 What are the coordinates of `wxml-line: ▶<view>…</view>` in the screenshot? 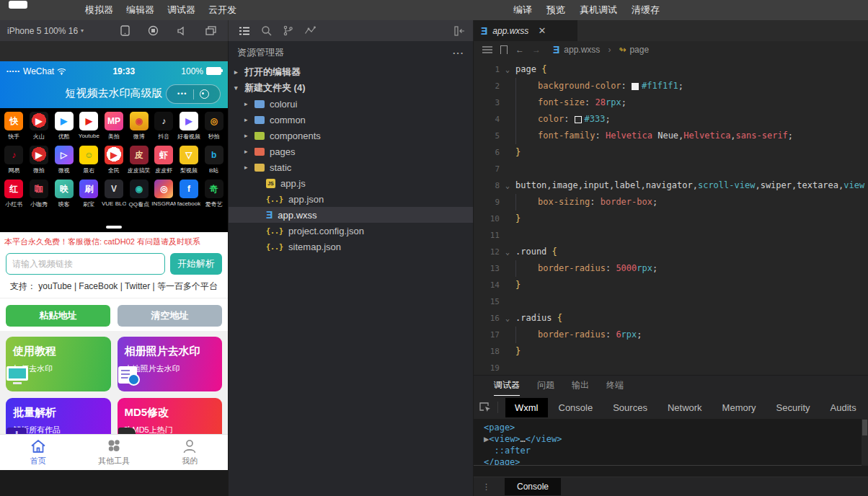 It's located at (676, 439).